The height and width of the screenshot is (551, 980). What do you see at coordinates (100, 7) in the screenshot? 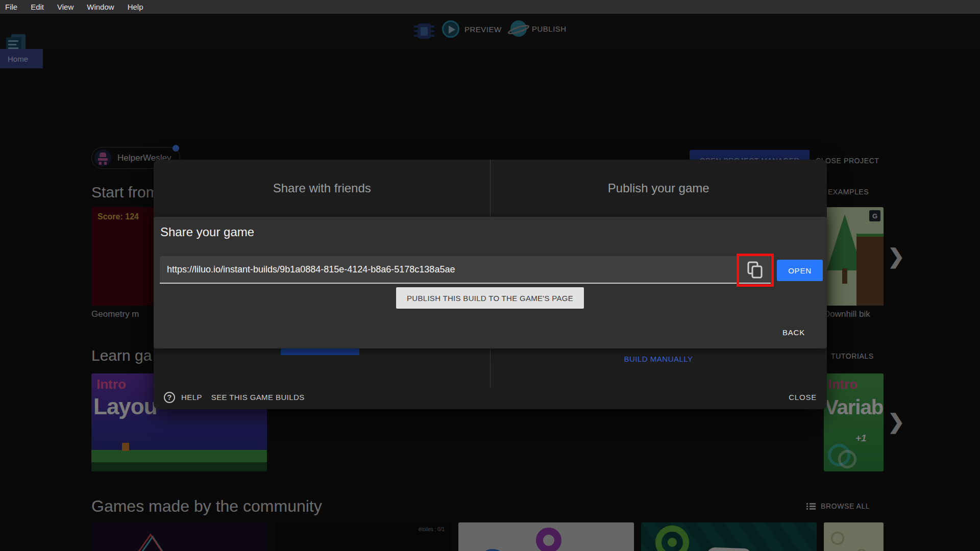
I see `menu-window: Window` at bounding box center [100, 7].